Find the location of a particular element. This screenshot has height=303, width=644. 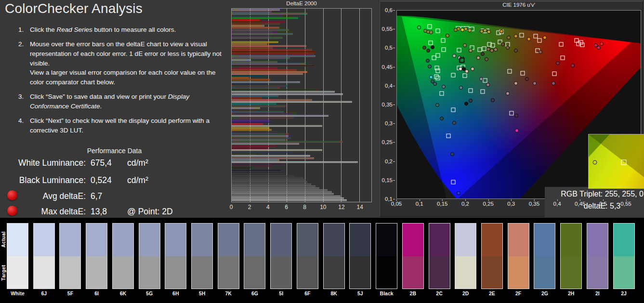

comparator-swatch-2H is located at coordinates (571, 256).